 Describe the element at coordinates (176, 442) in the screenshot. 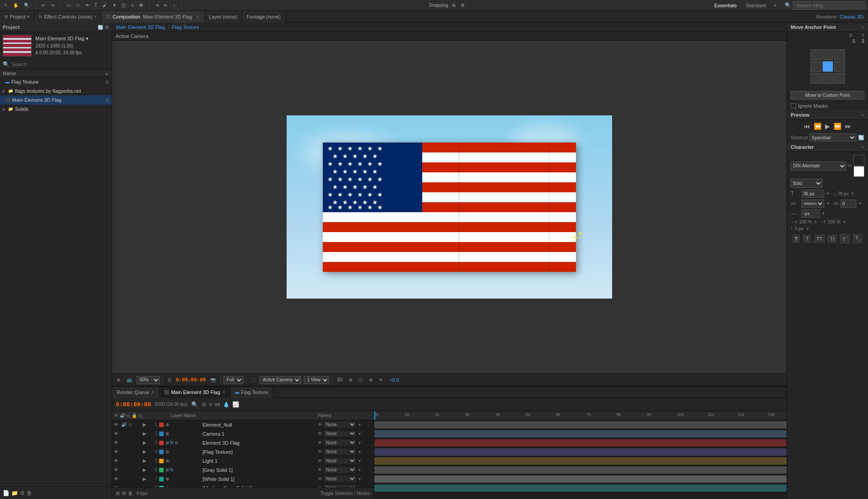

I see `layer-3-brush: ⊘` at that location.